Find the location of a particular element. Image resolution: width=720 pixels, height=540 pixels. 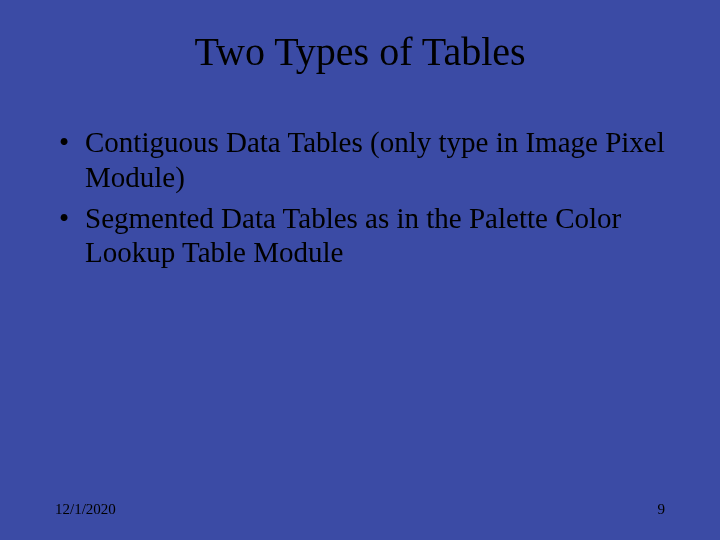

footer-page-number: 9 is located at coordinates (662, 510).